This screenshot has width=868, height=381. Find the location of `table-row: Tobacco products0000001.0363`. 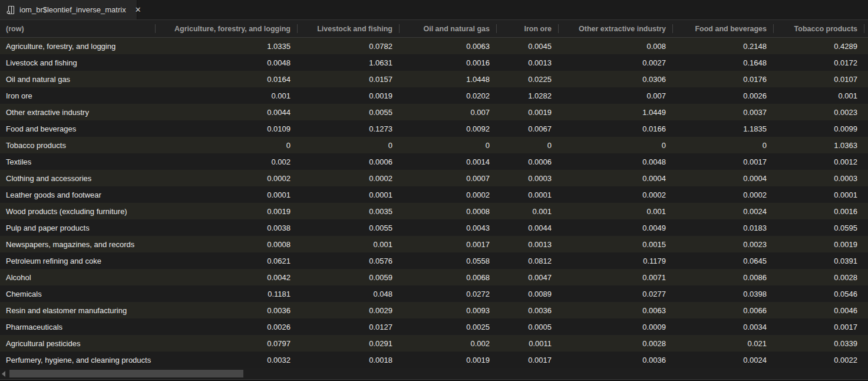

table-row: Tobacco products0000001.0363 is located at coordinates (434, 145).